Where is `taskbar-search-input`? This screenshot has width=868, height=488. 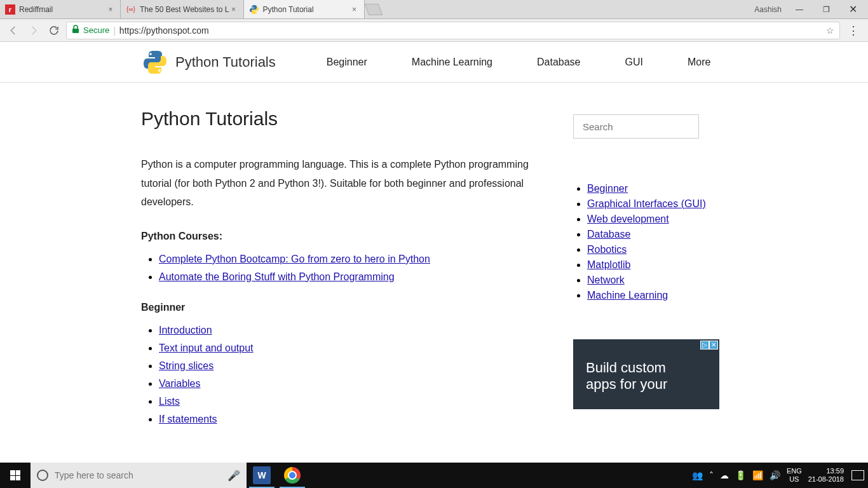 taskbar-search-input is located at coordinates (138, 475).